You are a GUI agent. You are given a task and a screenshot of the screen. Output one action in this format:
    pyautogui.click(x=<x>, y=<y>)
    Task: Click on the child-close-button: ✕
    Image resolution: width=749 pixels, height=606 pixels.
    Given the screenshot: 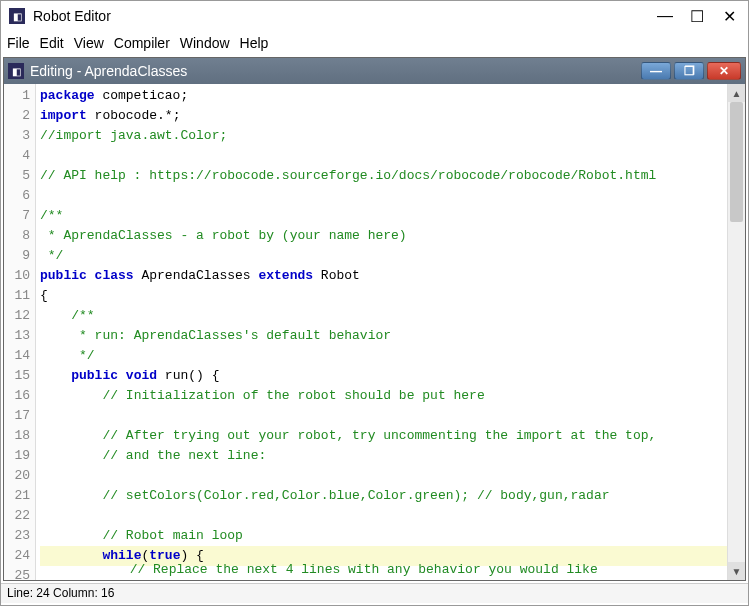 What is the action you would take?
    pyautogui.click(x=724, y=71)
    